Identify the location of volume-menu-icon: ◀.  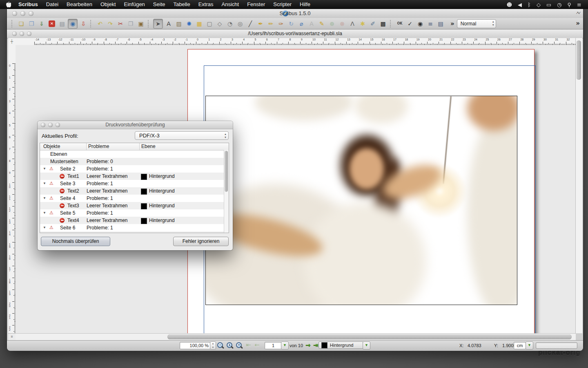
(520, 5).